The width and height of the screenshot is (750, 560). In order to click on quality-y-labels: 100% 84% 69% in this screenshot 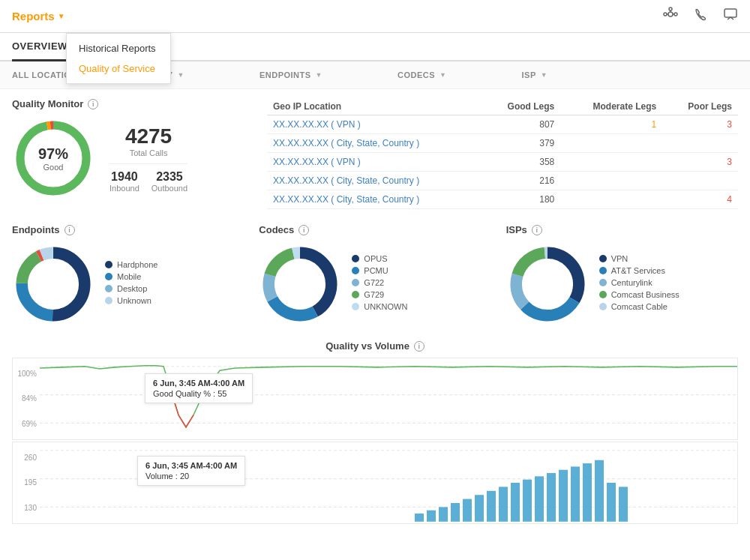, I will do `click(26, 399)`.